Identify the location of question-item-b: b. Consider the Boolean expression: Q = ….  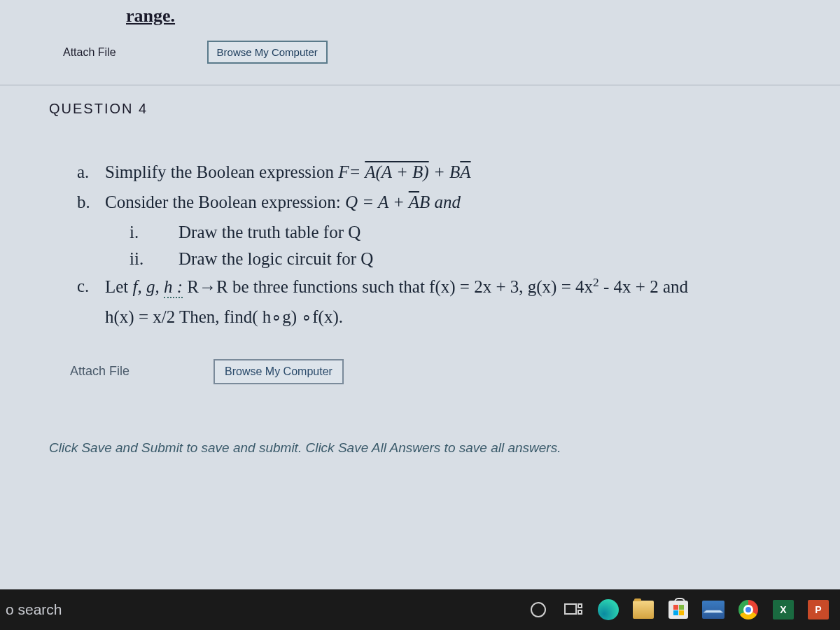
(444, 203).